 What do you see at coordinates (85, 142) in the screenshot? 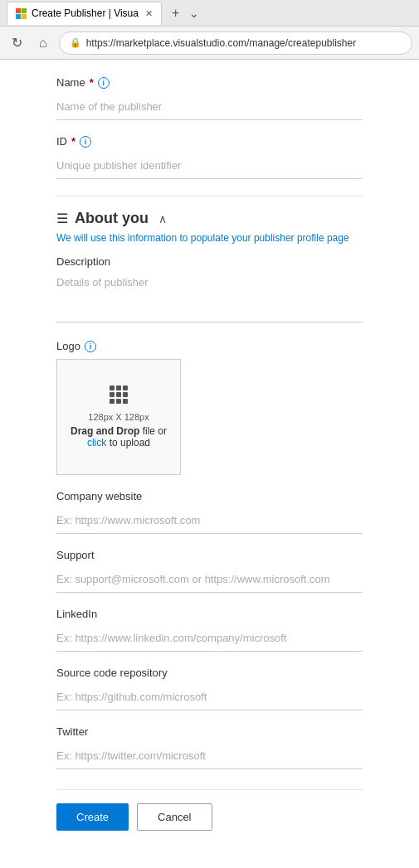
I see `id-info-icon: i` at bounding box center [85, 142].